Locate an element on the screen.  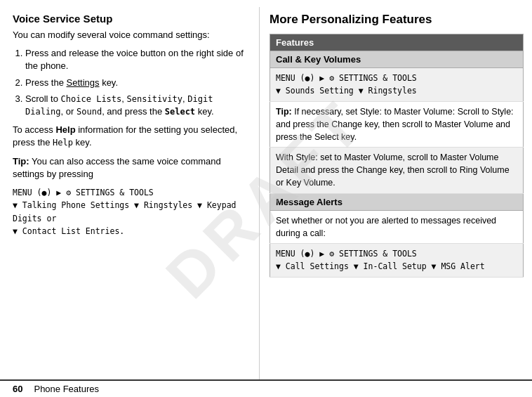
tip-text: You can also access the same voice comma… is located at coordinates (117, 167).